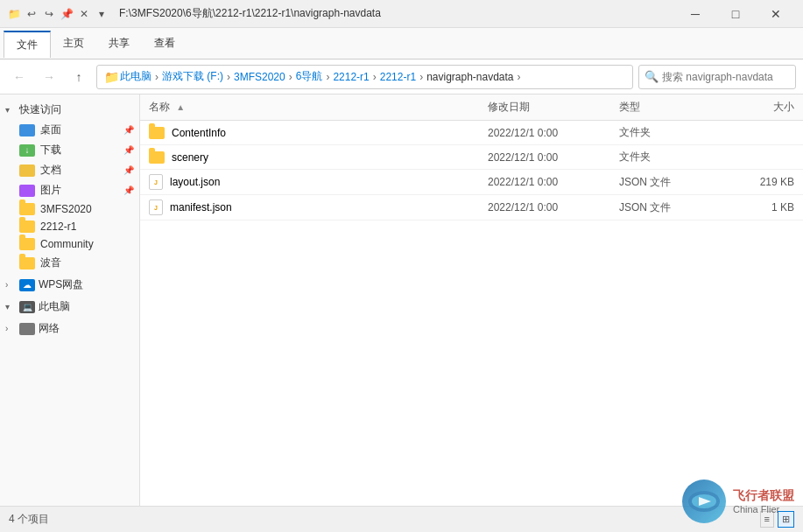 The width and height of the screenshot is (803, 532). What do you see at coordinates (190, 158) in the screenshot?
I see `file-name: scenery` at bounding box center [190, 158].